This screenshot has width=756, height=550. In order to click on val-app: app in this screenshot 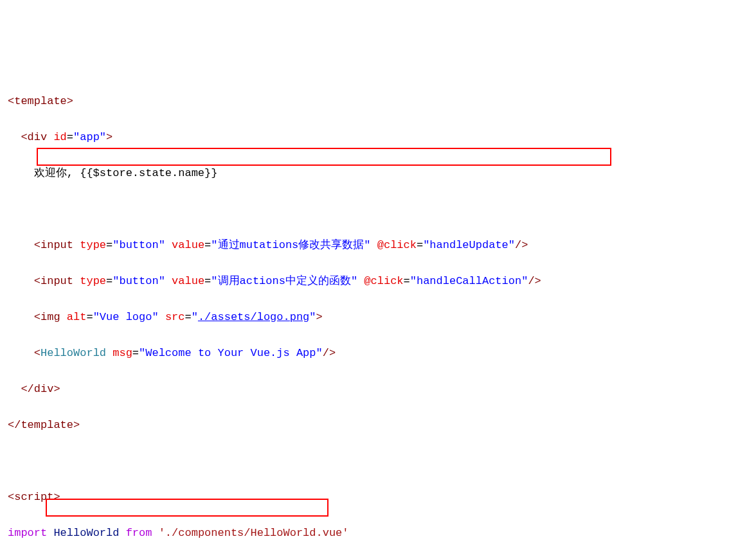, I will do `click(90, 138)`.